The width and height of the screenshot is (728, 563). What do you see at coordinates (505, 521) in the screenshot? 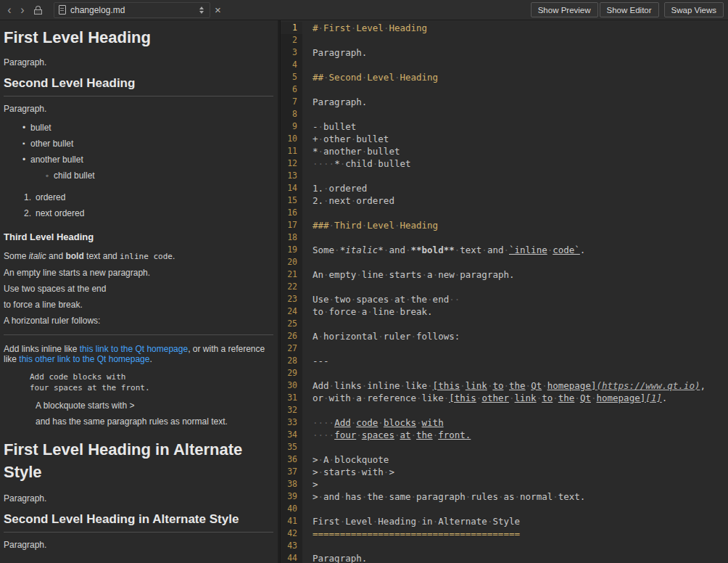
I see `editor-line: 41First·Level·Heading·in·Alternate·Style` at bounding box center [505, 521].